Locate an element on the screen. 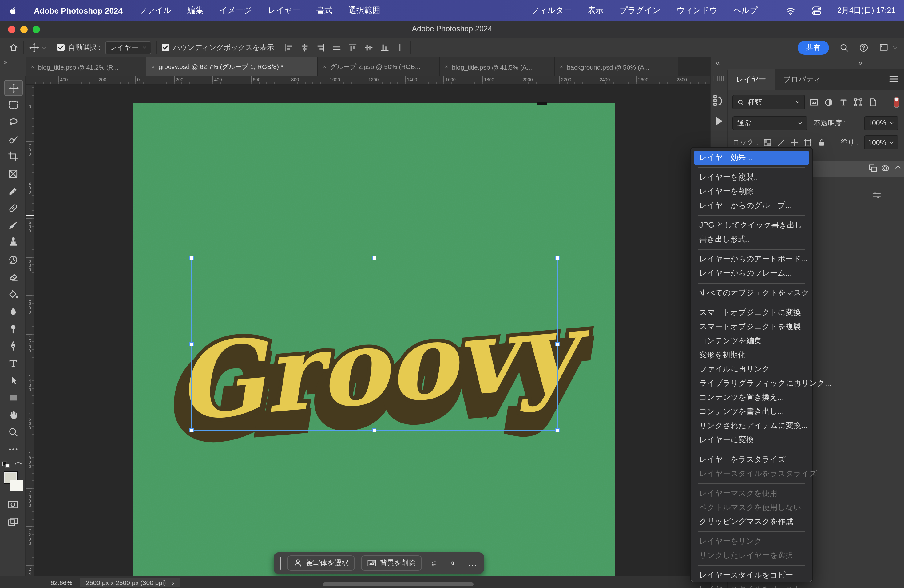 The image size is (904, 588). context-menu-item: レイヤーからのグループ... is located at coordinates (751, 206).